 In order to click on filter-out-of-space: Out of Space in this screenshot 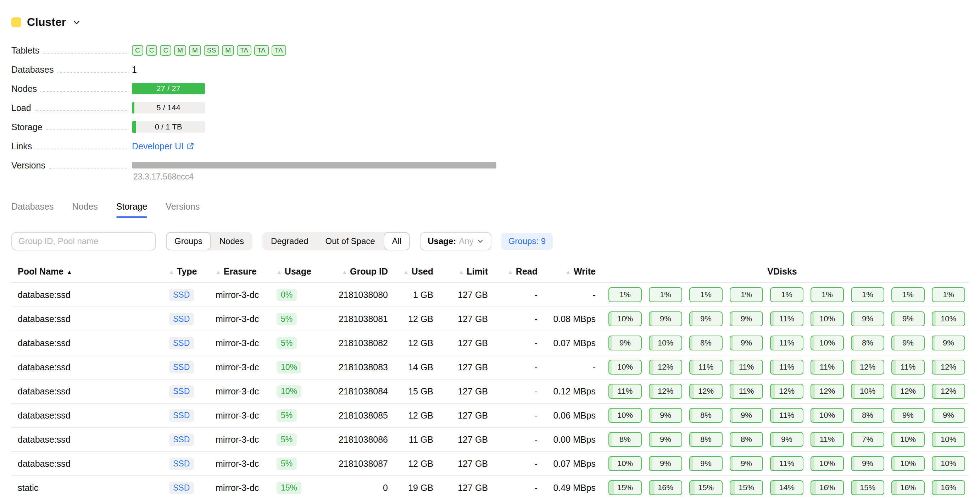, I will do `click(350, 241)`.